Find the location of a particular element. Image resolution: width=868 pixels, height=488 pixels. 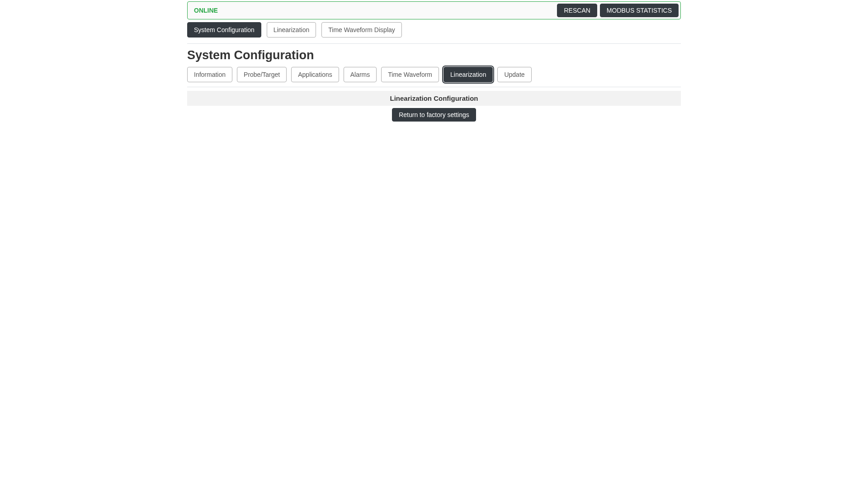

tab-linearization: Linearization is located at coordinates (291, 30).